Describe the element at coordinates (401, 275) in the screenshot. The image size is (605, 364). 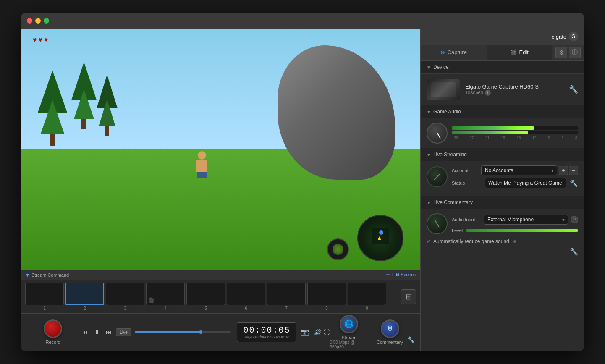
I see `edit-scenes-button: ✏ Edit Scenes` at that location.